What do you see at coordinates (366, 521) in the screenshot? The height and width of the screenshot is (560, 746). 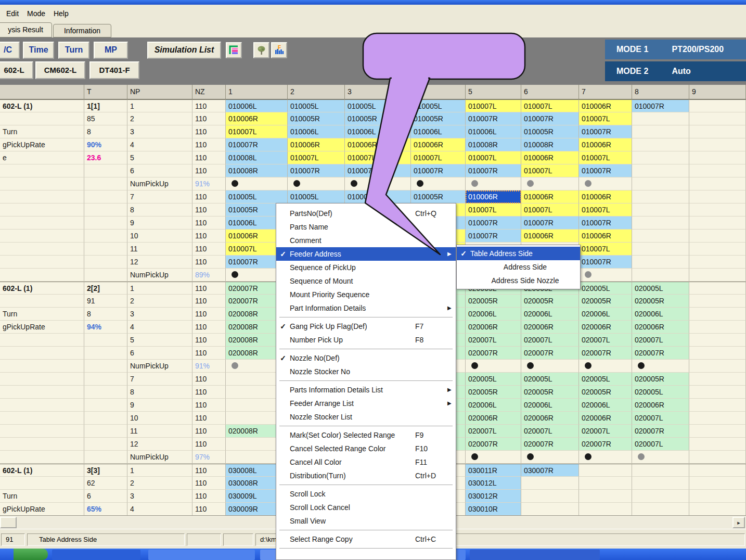 I see `menu-item-small-view: Small View` at bounding box center [366, 521].